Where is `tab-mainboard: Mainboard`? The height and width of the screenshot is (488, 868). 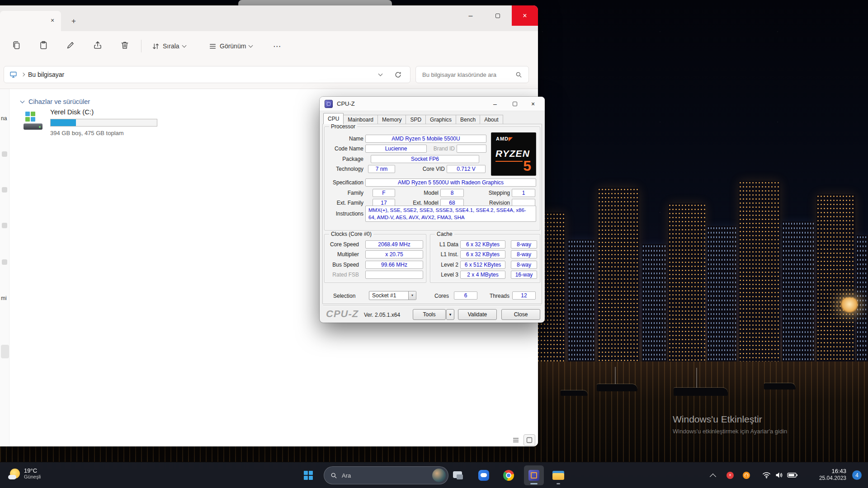 tab-mainboard: Mainboard is located at coordinates (361, 119).